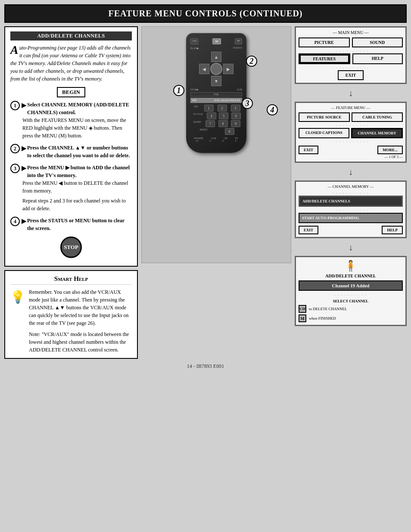 This screenshot has width=411, height=532. I want to click on remote-btn-5: 5, so click(224, 116).